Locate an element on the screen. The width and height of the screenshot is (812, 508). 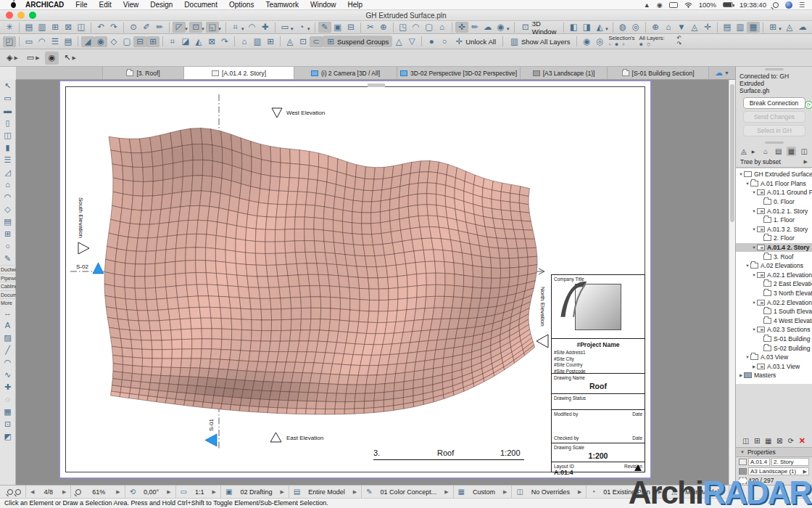
inject-parameters-icon: ✐ is located at coordinates (146, 28).